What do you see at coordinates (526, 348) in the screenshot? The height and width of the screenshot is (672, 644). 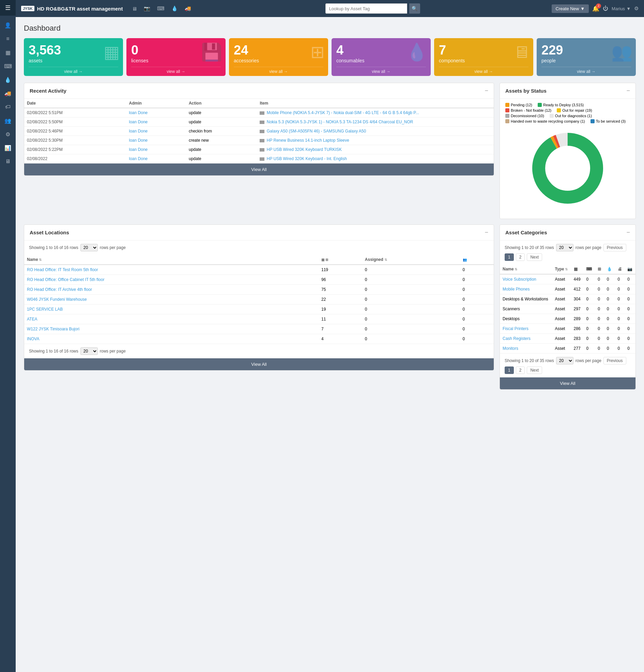 I see `cat-name: Monitors` at bounding box center [526, 348].